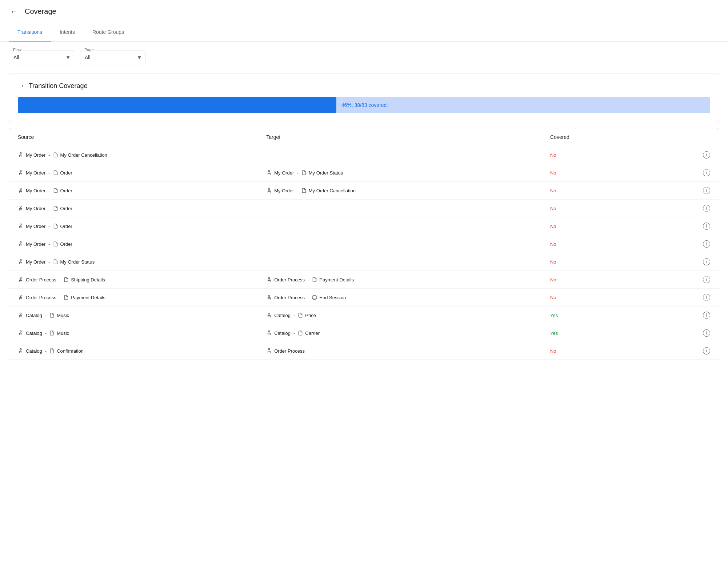 Image resolution: width=728 pixels, height=581 pixels. What do you see at coordinates (67, 32) in the screenshot?
I see `tab-intents: Intents` at bounding box center [67, 32].